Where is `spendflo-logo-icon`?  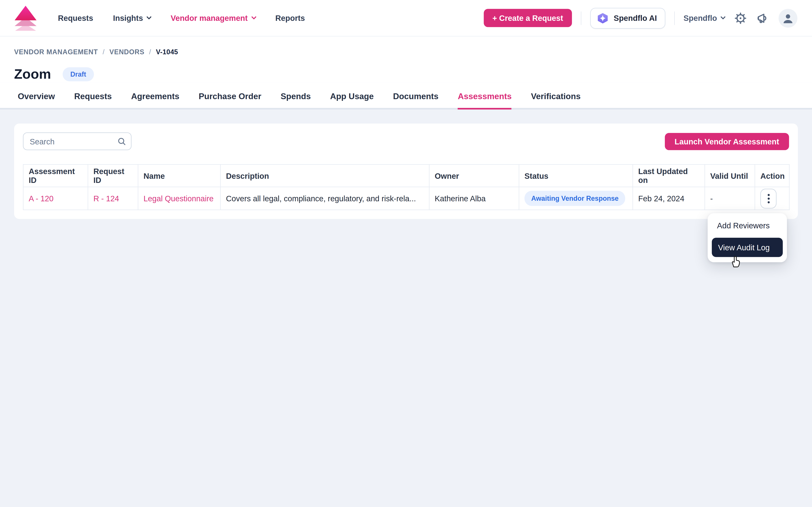 spendflo-logo-icon is located at coordinates (26, 18).